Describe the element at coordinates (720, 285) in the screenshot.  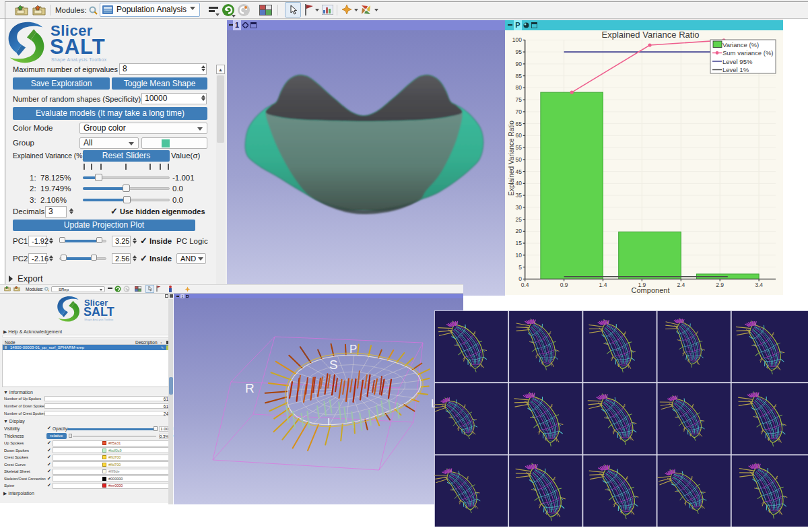
I see `svg-text: 2.9` at that location.